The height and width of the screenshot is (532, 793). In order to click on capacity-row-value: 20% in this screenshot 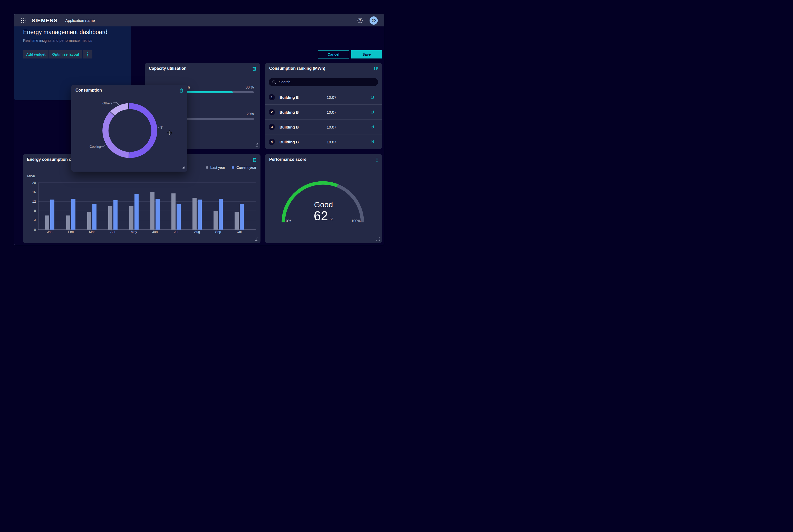, I will do `click(251, 114)`.